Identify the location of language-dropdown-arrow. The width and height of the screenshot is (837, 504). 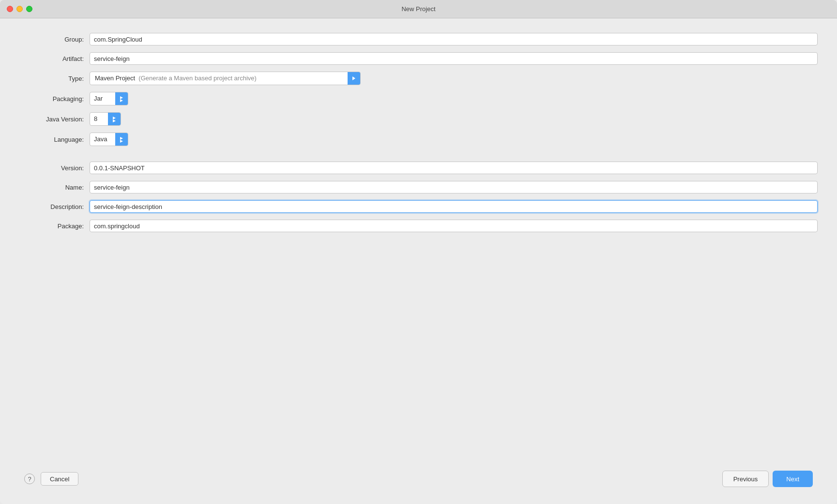
(122, 139).